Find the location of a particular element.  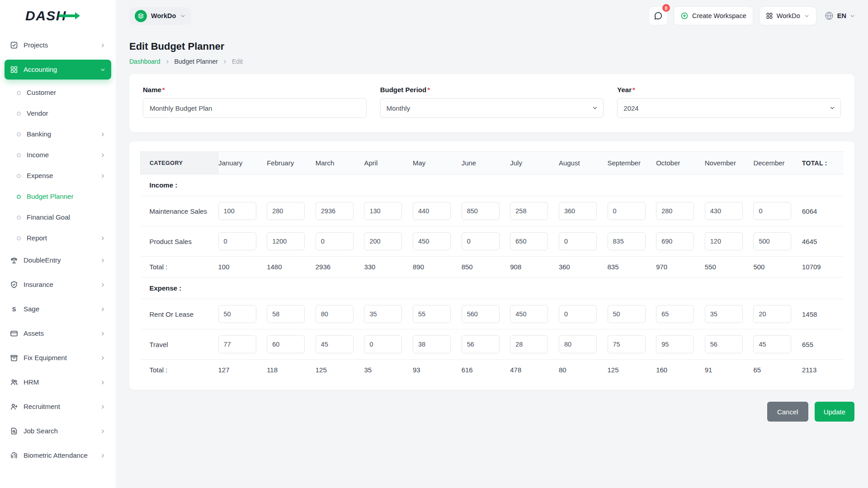

sidebar-item-recruitment: Recruitment is located at coordinates (58, 407).